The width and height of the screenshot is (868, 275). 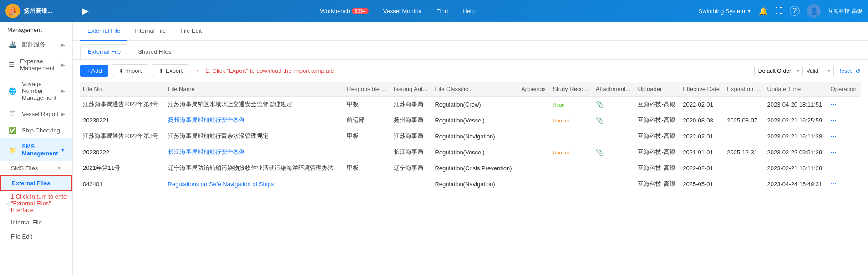 I want to click on import-icon: ⬇, so click(x=121, y=71).